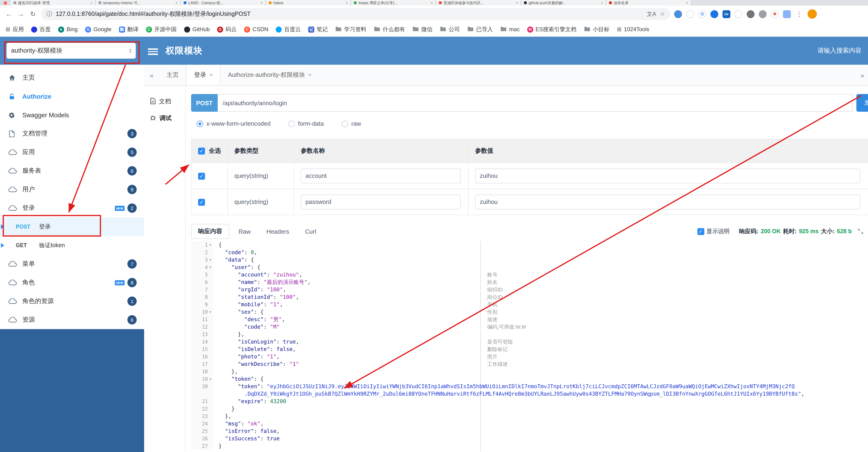  Describe the element at coordinates (423, 29) in the screenshot. I see `bookmark-item: 微信` at that location.